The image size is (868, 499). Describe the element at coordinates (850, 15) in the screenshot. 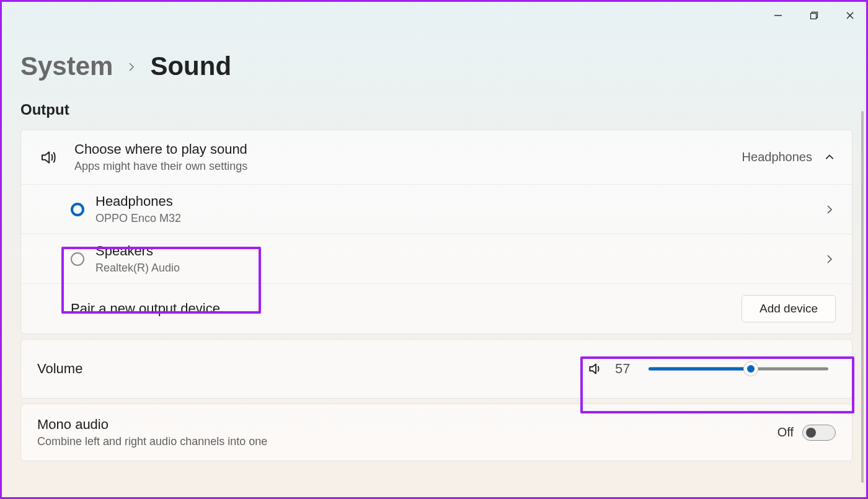

I see `close-button` at that location.